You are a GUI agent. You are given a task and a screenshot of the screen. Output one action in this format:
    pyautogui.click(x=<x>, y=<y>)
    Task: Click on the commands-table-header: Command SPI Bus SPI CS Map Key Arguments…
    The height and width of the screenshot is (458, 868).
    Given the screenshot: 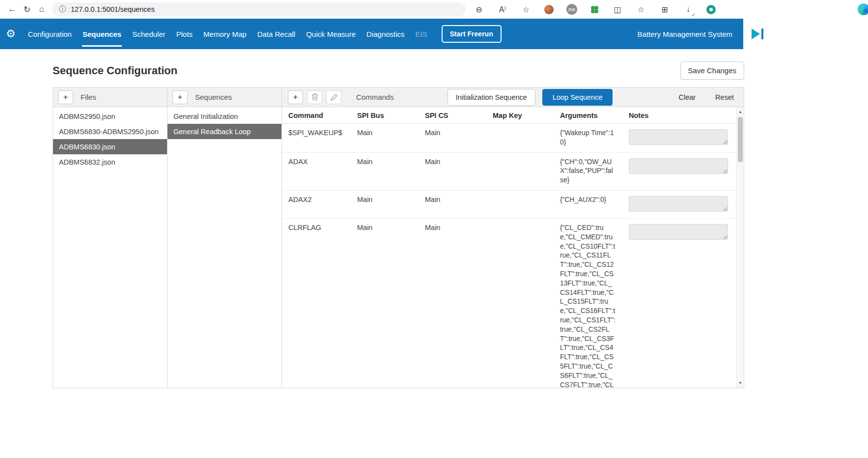 What is the action you would take?
    pyautogui.click(x=509, y=115)
    